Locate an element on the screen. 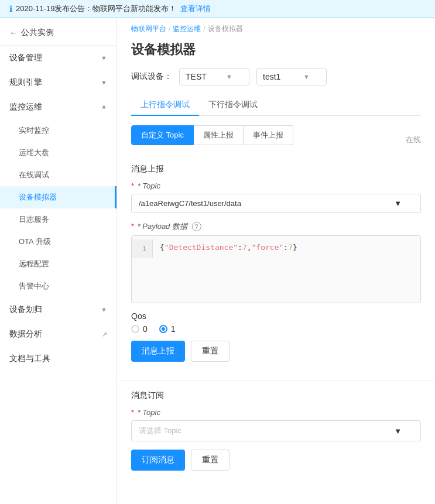 This screenshot has height=504, width=435. back-to-public-instance: ← 公共实例 is located at coordinates (59, 32).